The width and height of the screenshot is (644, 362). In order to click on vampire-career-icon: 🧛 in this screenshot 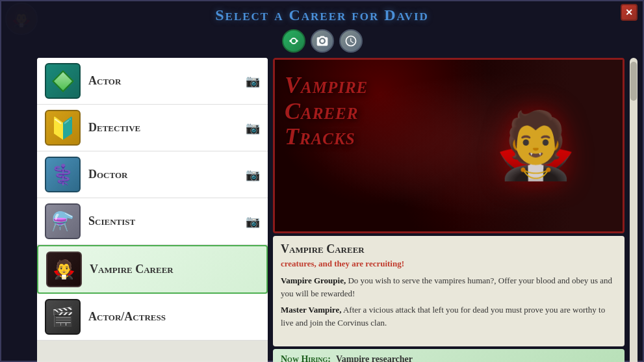, I will do `click(64, 269)`.